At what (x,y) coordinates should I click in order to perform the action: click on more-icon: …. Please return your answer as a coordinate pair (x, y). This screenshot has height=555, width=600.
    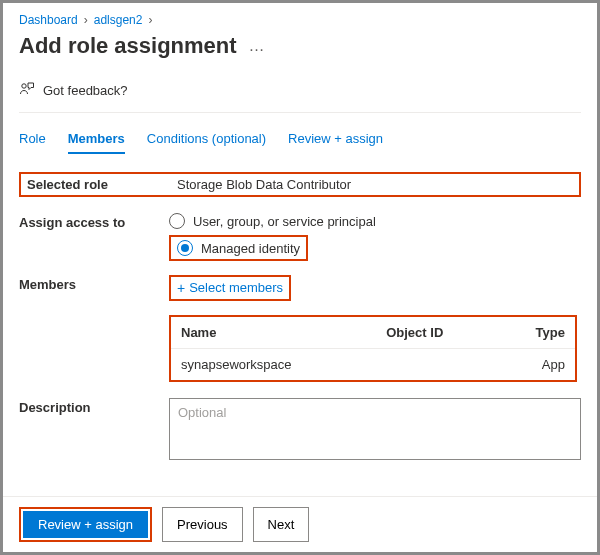
    Looking at the image, I should click on (257, 46).